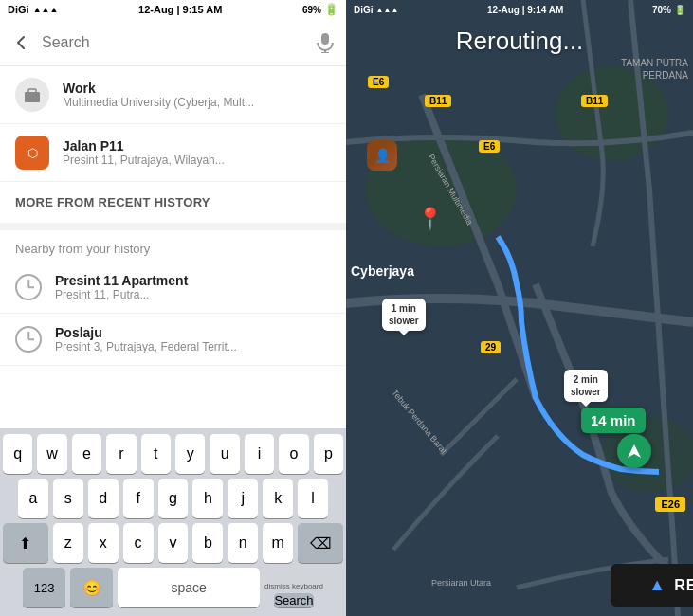  What do you see at coordinates (586, 386) in the screenshot?
I see `info-bubble-2min: 2 min slower` at bounding box center [586, 386].